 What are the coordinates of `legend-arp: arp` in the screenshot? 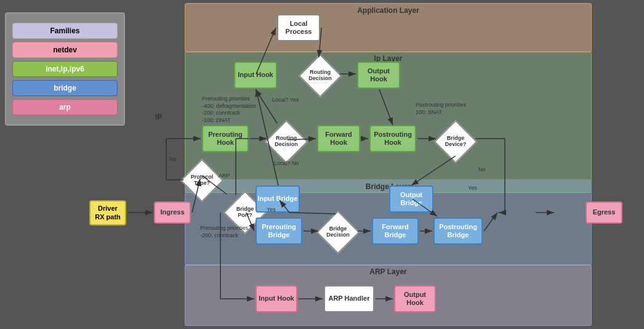 It's located at (65, 107).